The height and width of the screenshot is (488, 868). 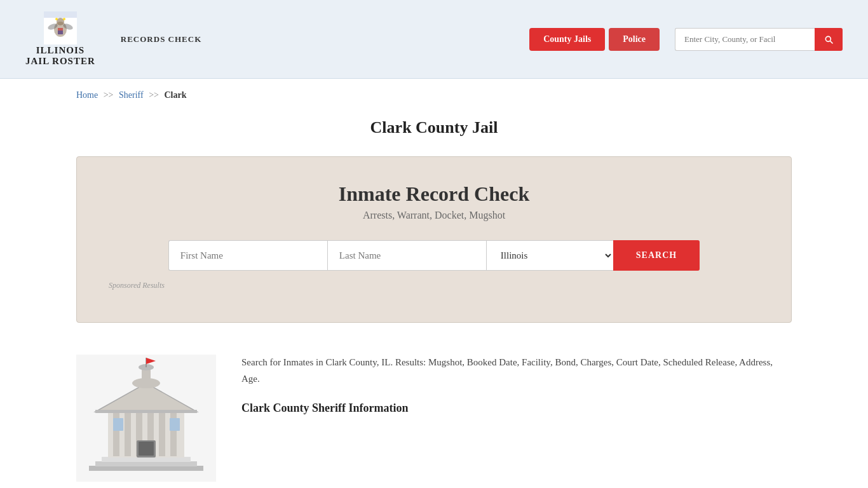 I want to click on sheriff-info-heading: Clark County Sheriff Information, so click(x=517, y=408).